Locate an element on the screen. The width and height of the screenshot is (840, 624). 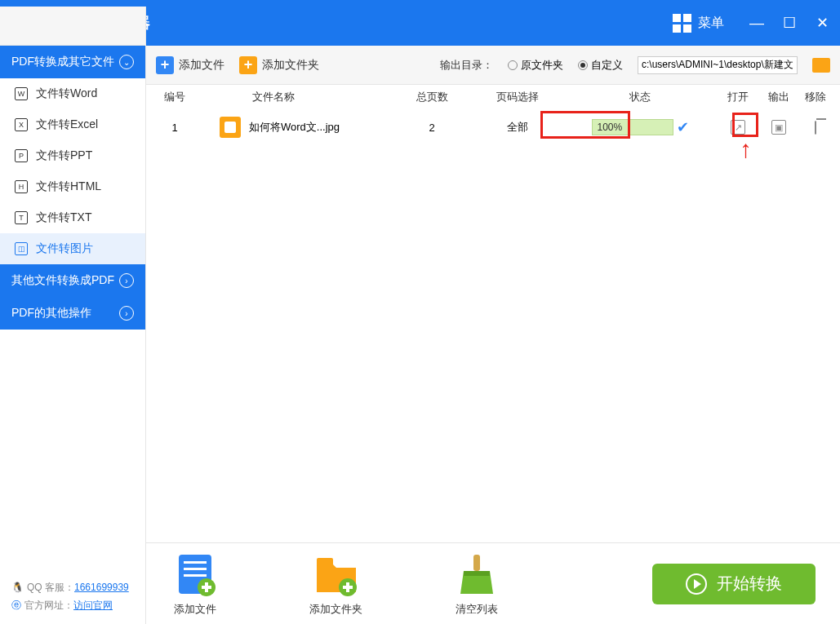
th-status: 状态 is located at coordinates (640, 97).